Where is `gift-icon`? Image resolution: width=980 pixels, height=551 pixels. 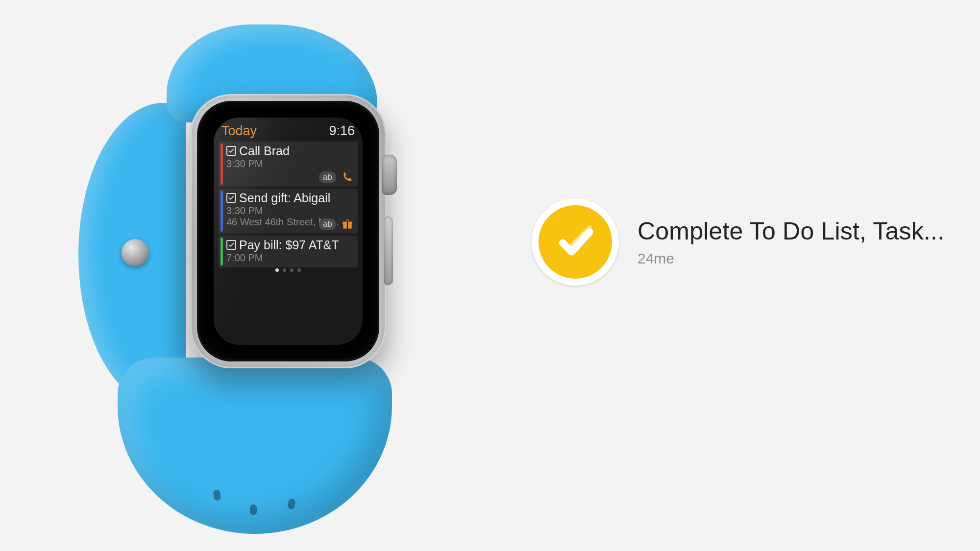
gift-icon is located at coordinates (347, 224).